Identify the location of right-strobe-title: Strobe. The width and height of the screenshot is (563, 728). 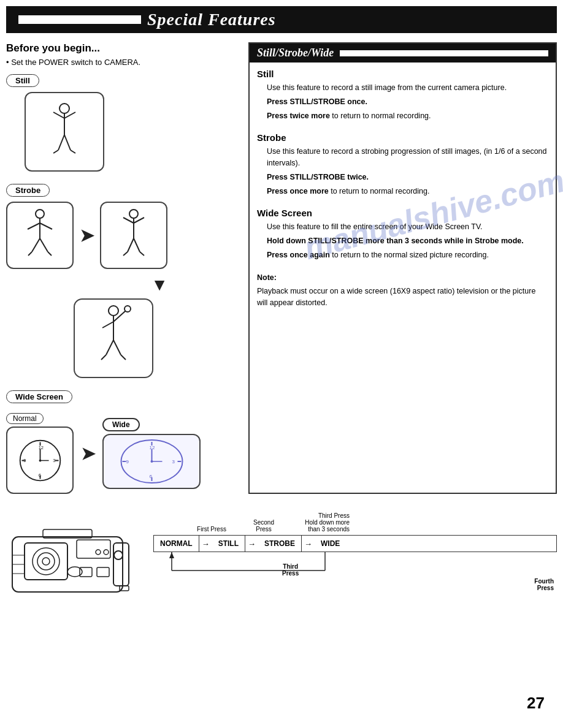
(402, 137).